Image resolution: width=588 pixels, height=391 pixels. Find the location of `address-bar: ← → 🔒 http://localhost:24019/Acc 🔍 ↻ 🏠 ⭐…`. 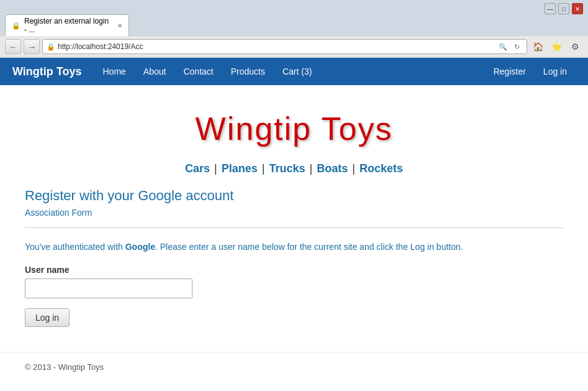

address-bar: ← → 🔒 http://localhost:24019/Acc 🔍 ↻ 🏠 ⭐… is located at coordinates (294, 47).